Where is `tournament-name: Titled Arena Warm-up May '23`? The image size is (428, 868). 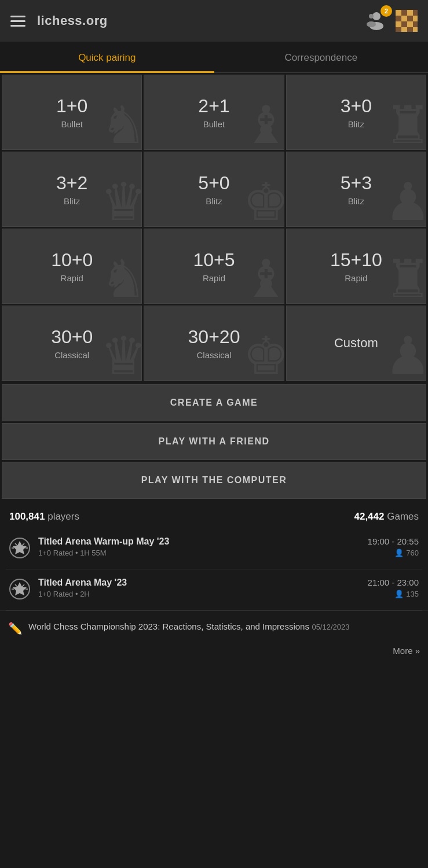
tournament-name: Titled Arena Warm-up May '23 is located at coordinates (203, 542).